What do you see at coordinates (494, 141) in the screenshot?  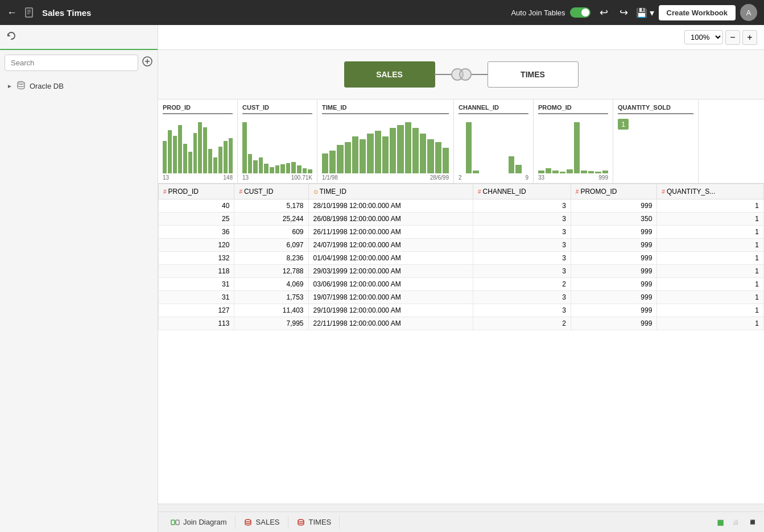 I see `col-histogram-channel_id: CHANNEL_ID29` at bounding box center [494, 141].